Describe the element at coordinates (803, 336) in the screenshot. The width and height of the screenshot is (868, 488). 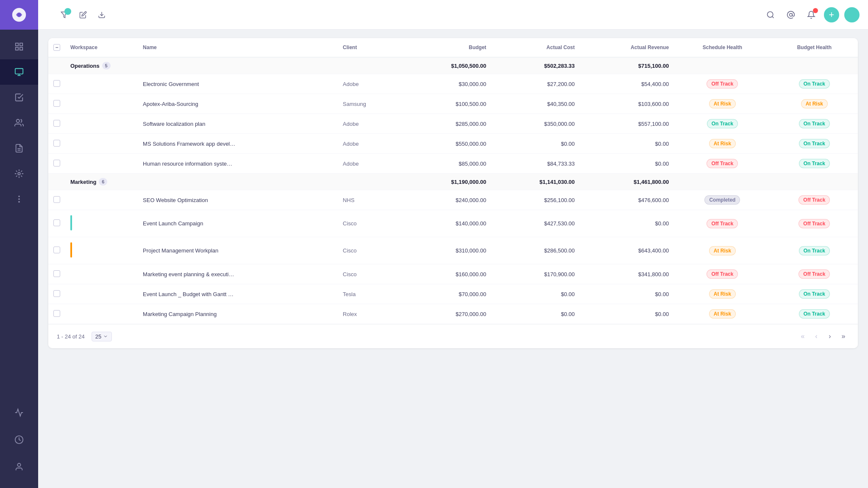
I see `first-page-button: «` at that location.